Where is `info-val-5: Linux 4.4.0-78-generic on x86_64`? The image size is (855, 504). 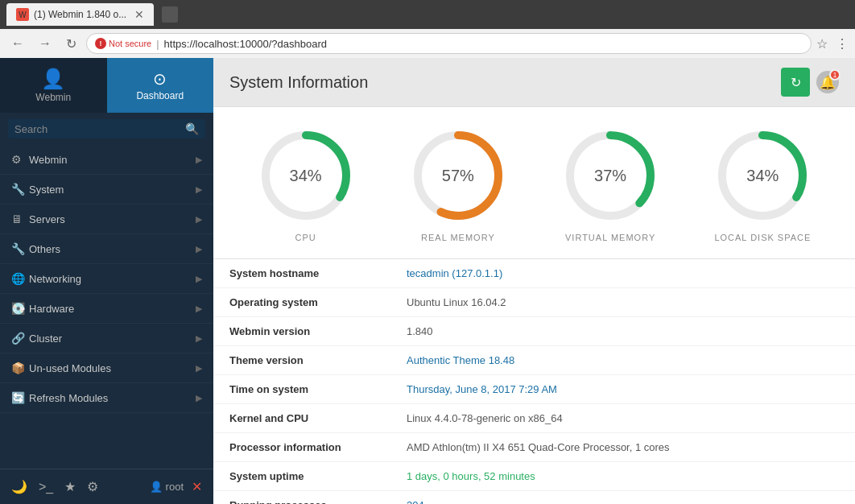 info-val-5: Linux 4.4.0-78-generic on x86_64 is located at coordinates (623, 419).